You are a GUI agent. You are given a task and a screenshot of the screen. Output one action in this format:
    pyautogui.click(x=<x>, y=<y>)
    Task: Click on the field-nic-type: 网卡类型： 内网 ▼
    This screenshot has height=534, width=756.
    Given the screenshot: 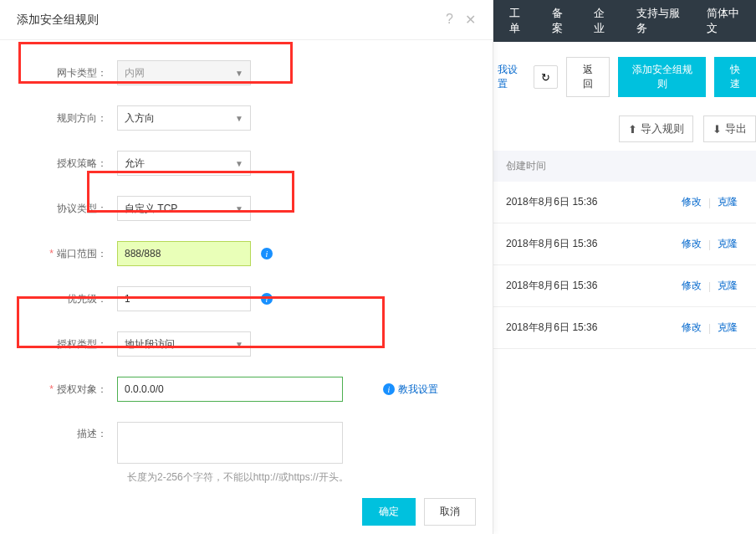 What is the action you would take?
    pyautogui.click(x=246, y=73)
    